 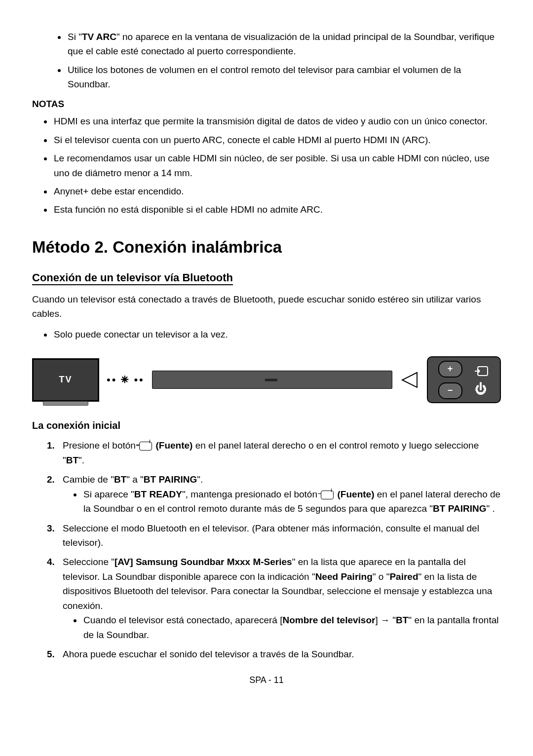 What do you see at coordinates (277, 121) in the screenshot?
I see `notas-item: HDMI es una interfaz que permite la tran…` at bounding box center [277, 121].